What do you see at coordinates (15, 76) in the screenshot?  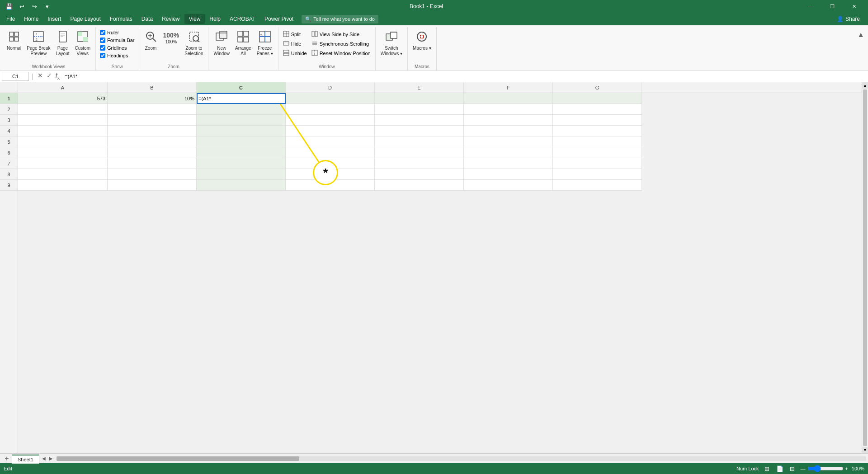 I see `cell-reference-input: C1` at bounding box center [15, 76].